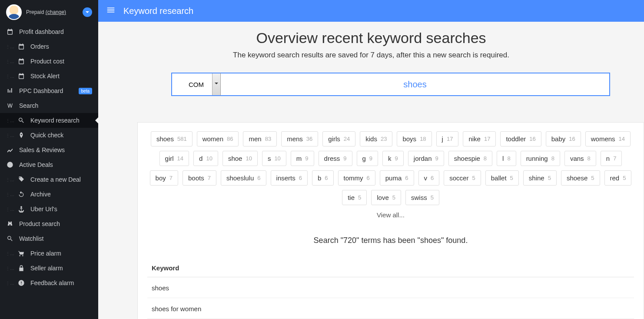 This screenshot has width=644, height=319. I want to click on tag-count: 6, so click(432, 178).